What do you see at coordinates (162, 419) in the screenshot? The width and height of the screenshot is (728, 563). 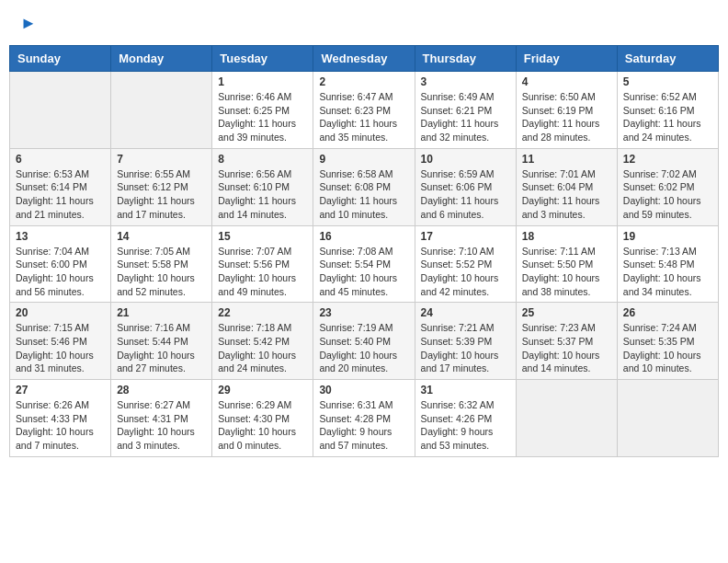 I see `calendar-cell: 28Sunrise: 6:27 AMSunset: 4:31 PMDayligh…` at bounding box center [162, 419].